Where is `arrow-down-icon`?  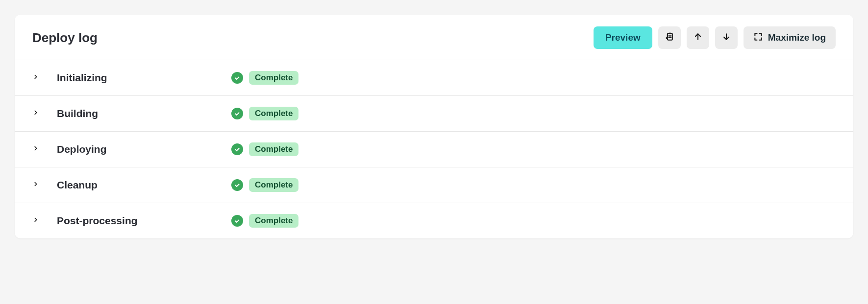
arrow-down-icon is located at coordinates (726, 38).